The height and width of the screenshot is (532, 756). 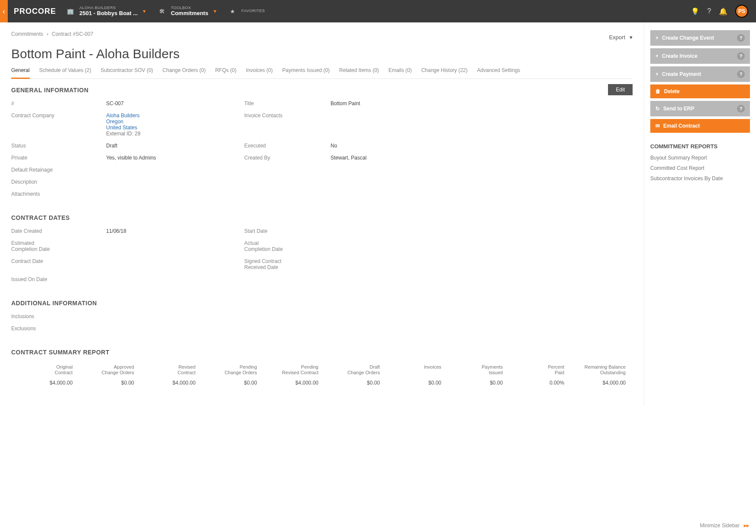 I want to click on delete-button: 🗑Delete, so click(x=700, y=91).